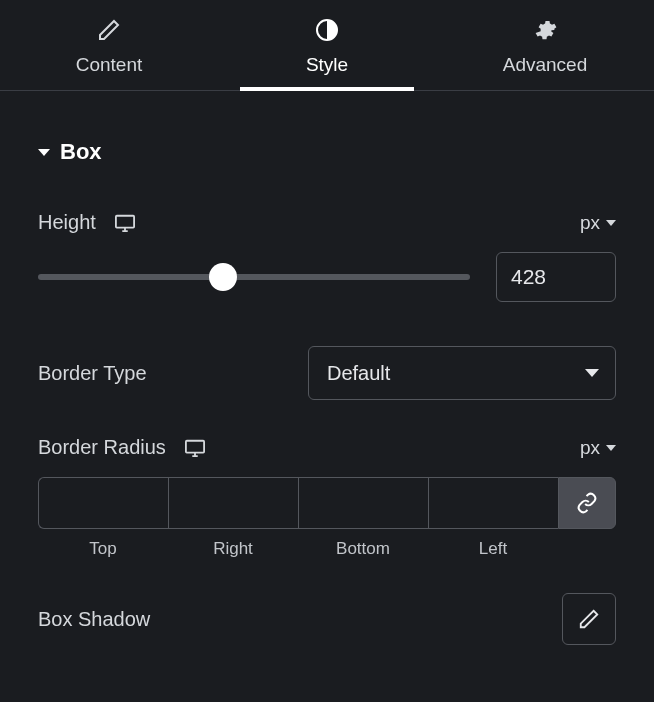 This screenshot has width=654, height=702. Describe the element at coordinates (94, 620) in the screenshot. I see `box-shadow-label: Box Shadow` at that location.